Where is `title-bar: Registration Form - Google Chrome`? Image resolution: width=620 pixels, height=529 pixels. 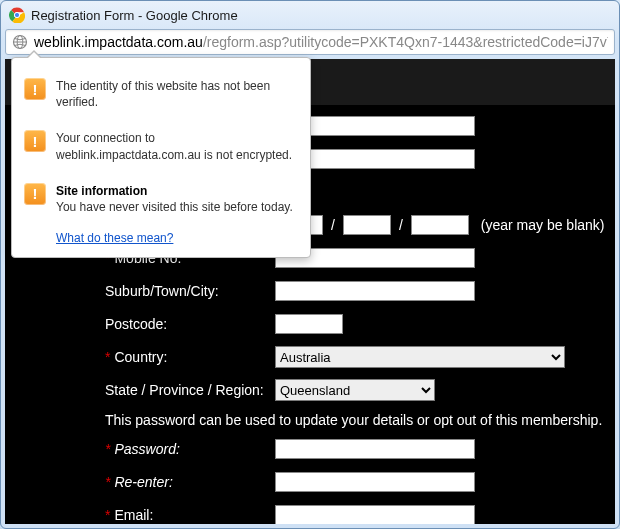
title-bar: Registration Form - Google Chrome is located at coordinates (310, 15).